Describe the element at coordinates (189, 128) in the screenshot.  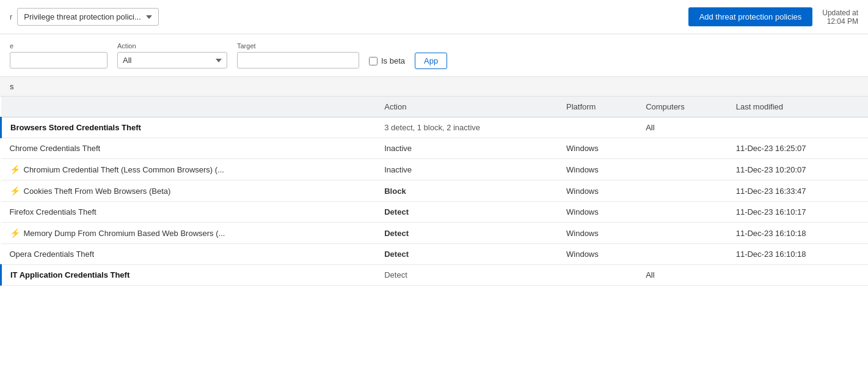
I see `row-name: Browsers Stored Credentials Theft` at that location.